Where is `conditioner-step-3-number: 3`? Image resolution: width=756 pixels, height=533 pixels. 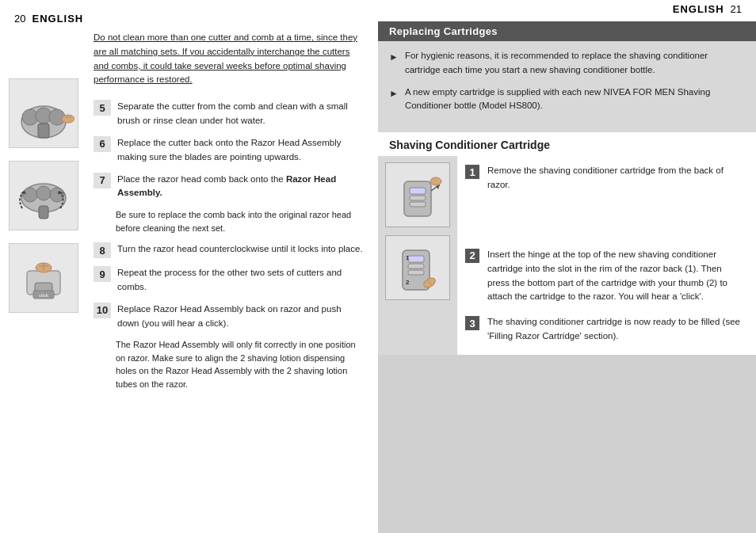
conditioner-step-3-number: 3 is located at coordinates (472, 323).